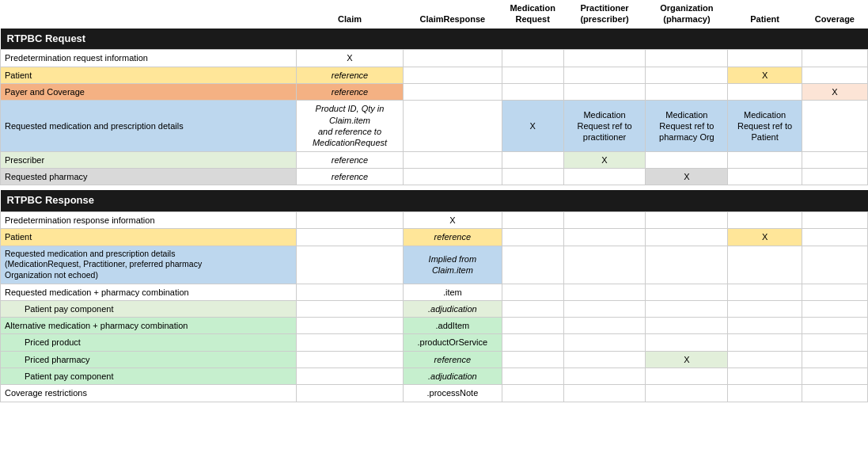 Image resolution: width=868 pixels, height=457 pixels. I want to click on resp-coverage-patient, so click(834, 238).